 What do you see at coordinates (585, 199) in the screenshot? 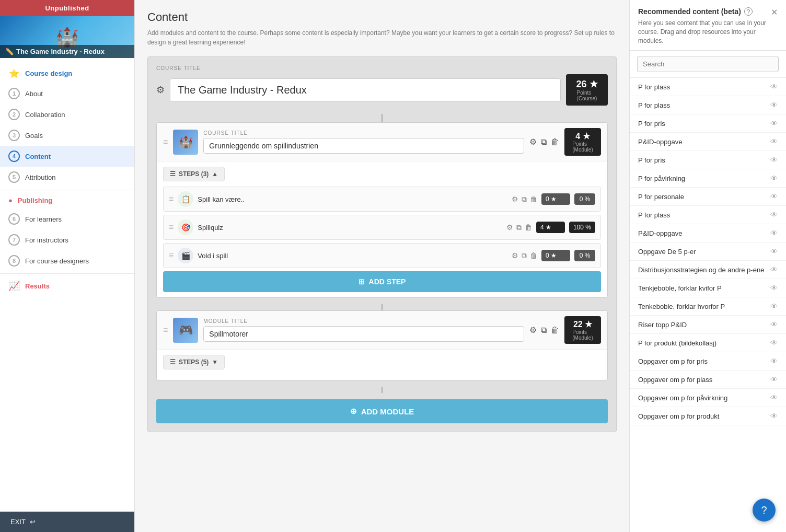
I see `step-1-pct: 0 %` at bounding box center [585, 199].